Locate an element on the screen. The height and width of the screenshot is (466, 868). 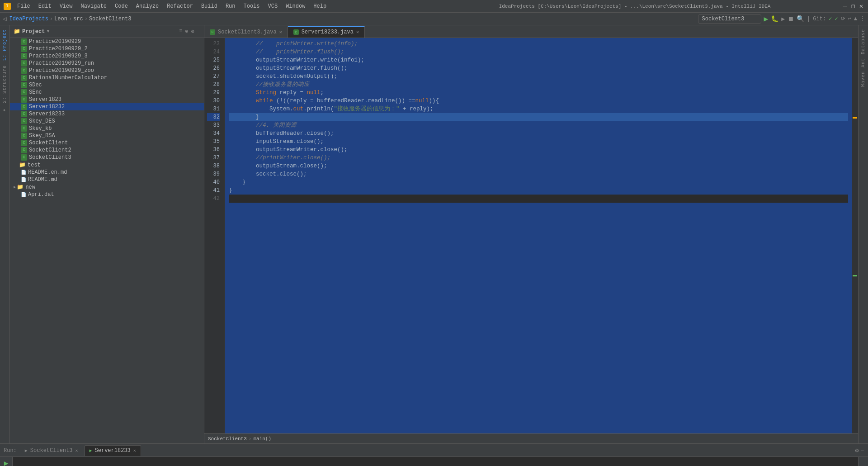
tree-item-sdec: CSDec is located at coordinates (107, 85).